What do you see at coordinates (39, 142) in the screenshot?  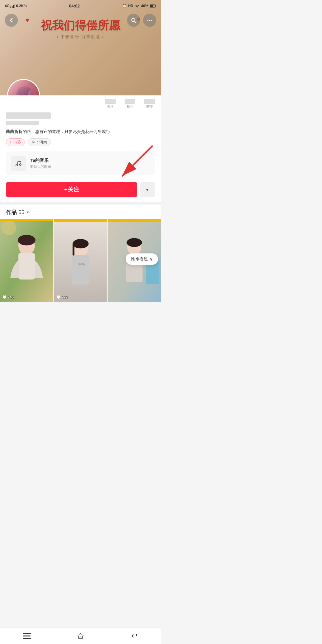 I see `ip-location-tag: IP：河南` at bounding box center [39, 142].